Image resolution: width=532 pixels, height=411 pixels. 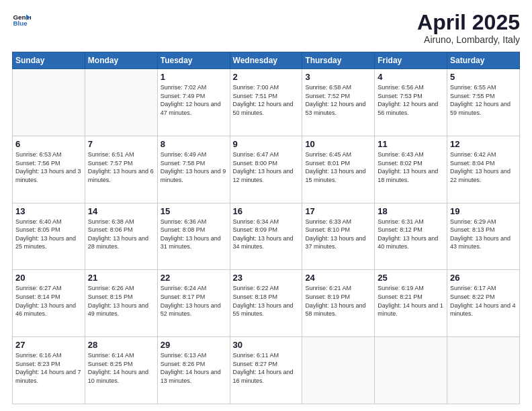 I want to click on day-number: 28, so click(x=121, y=345).